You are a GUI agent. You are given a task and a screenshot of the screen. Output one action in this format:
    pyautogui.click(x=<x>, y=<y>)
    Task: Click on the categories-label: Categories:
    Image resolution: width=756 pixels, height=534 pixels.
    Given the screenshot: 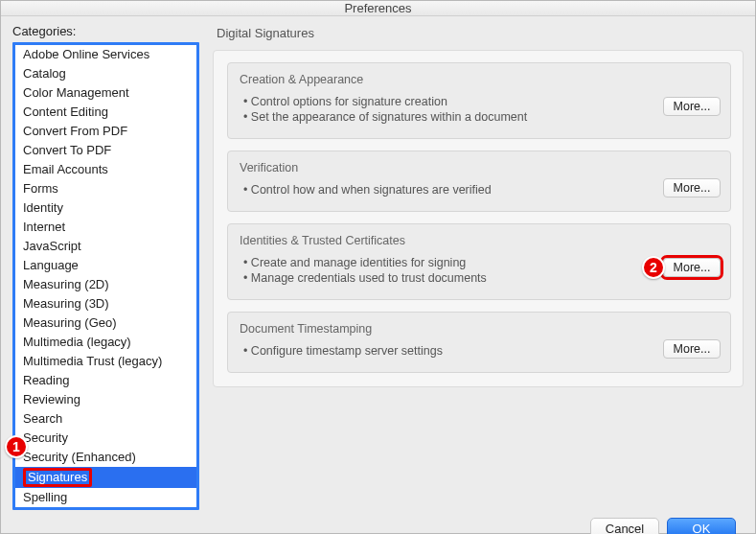 What is the action you would take?
    pyautogui.click(x=105, y=31)
    